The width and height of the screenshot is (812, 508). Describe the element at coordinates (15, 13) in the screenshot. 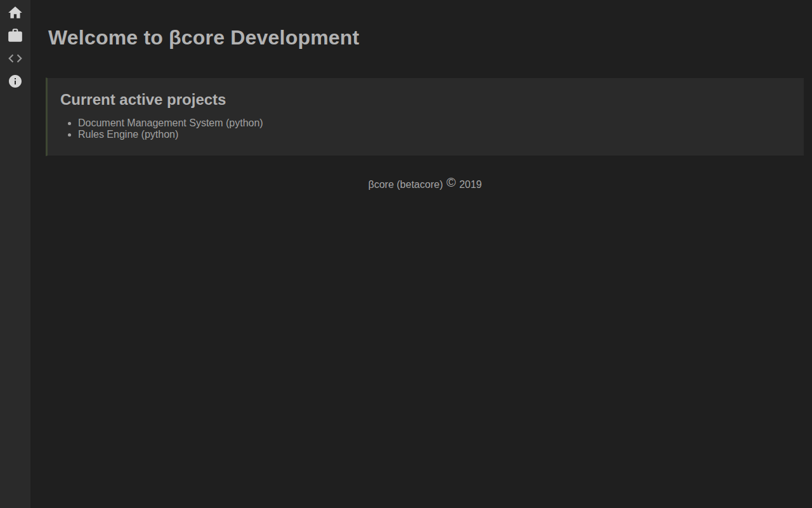

I see `home-icon` at that location.